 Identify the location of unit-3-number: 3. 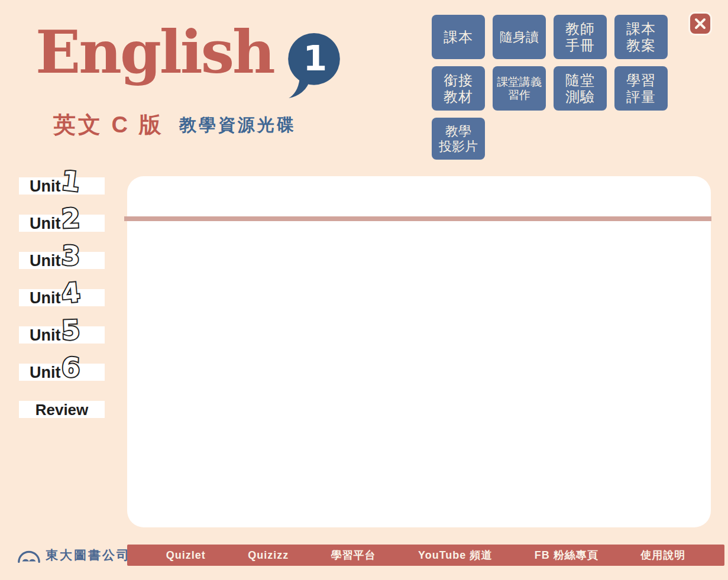
(71, 255).